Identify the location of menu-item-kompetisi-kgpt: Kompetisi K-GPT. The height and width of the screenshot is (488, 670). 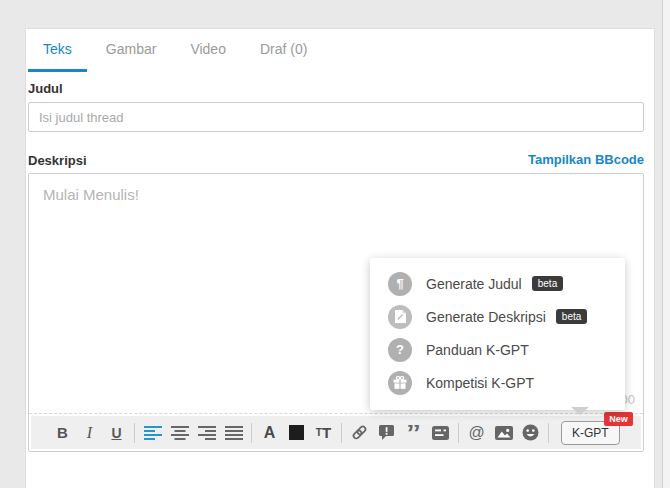
(498, 382).